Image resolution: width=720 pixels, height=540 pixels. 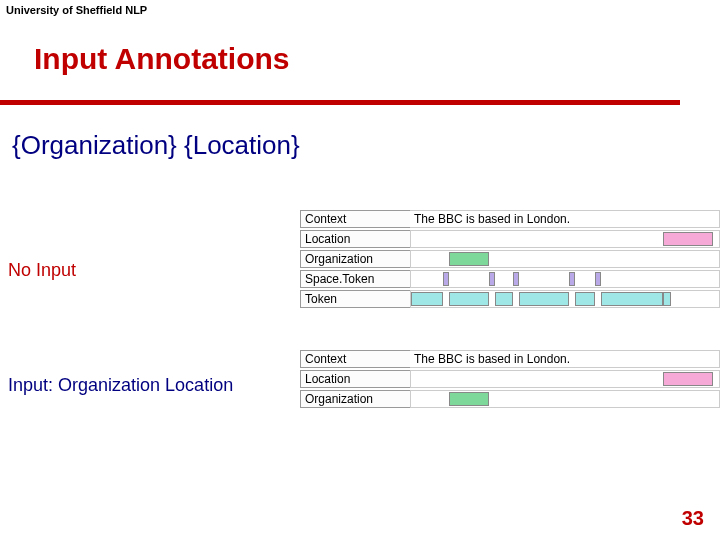 I want to click on page-number: 33, so click(x=693, y=518).